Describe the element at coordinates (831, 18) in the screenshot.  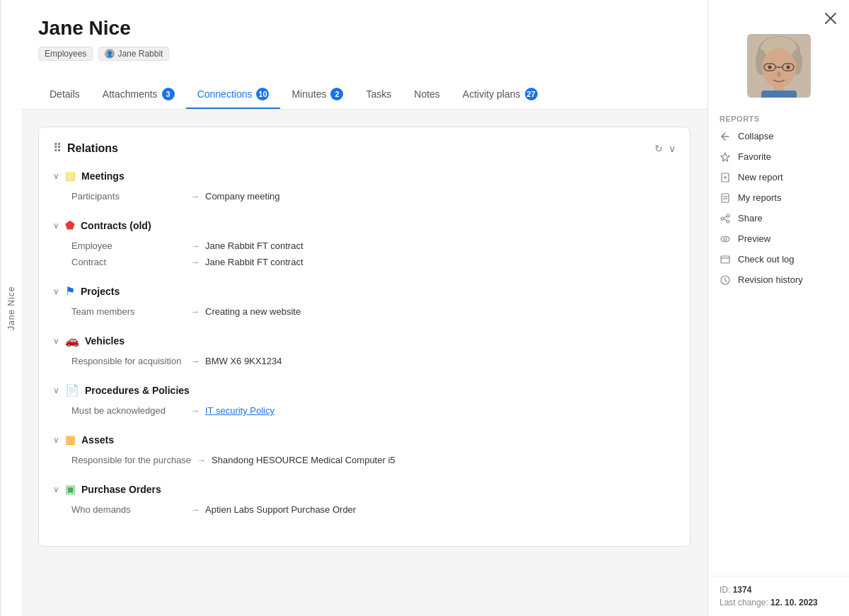
I see `close-button` at that location.